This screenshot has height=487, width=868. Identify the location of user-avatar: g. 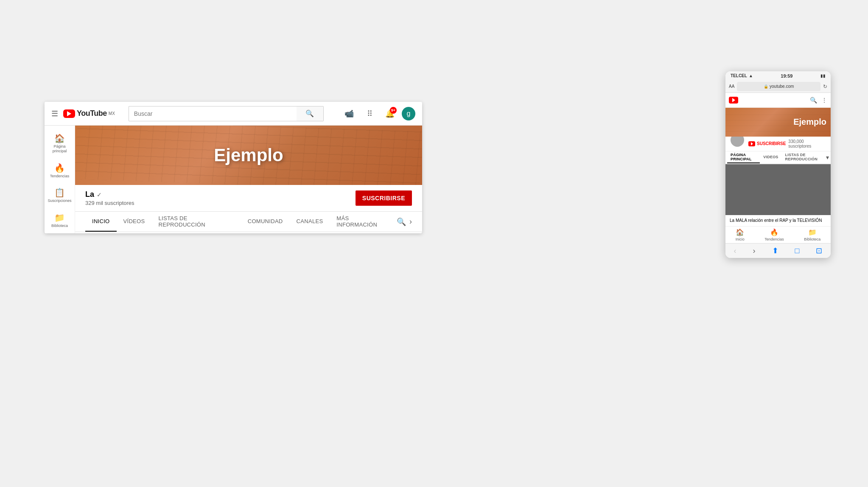
(409, 114).